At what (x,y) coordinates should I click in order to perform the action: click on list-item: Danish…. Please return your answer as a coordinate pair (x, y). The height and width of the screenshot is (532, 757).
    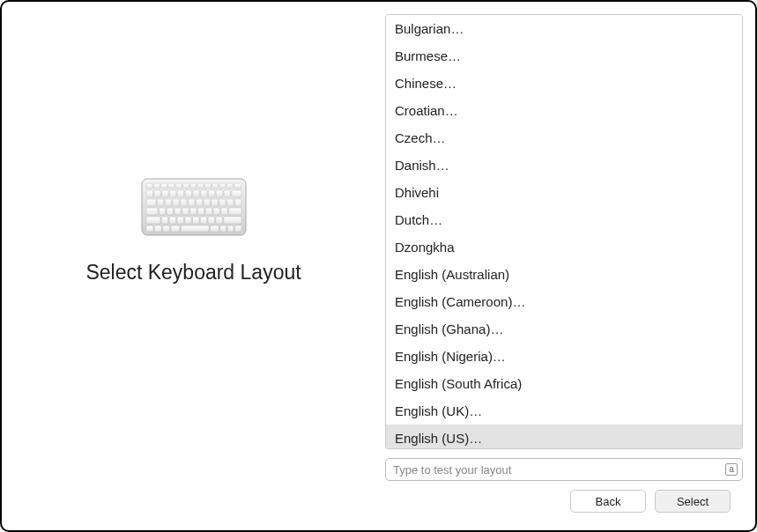
    Looking at the image, I should click on (564, 166).